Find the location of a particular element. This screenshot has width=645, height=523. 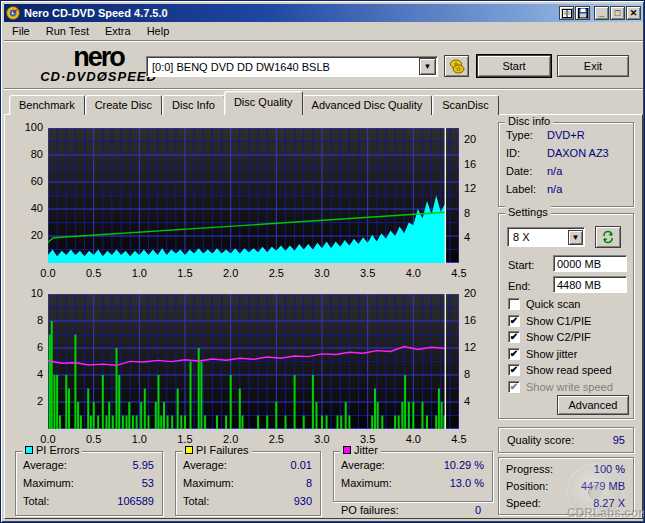

left-axis-tick: 40 is located at coordinates (28, 208).